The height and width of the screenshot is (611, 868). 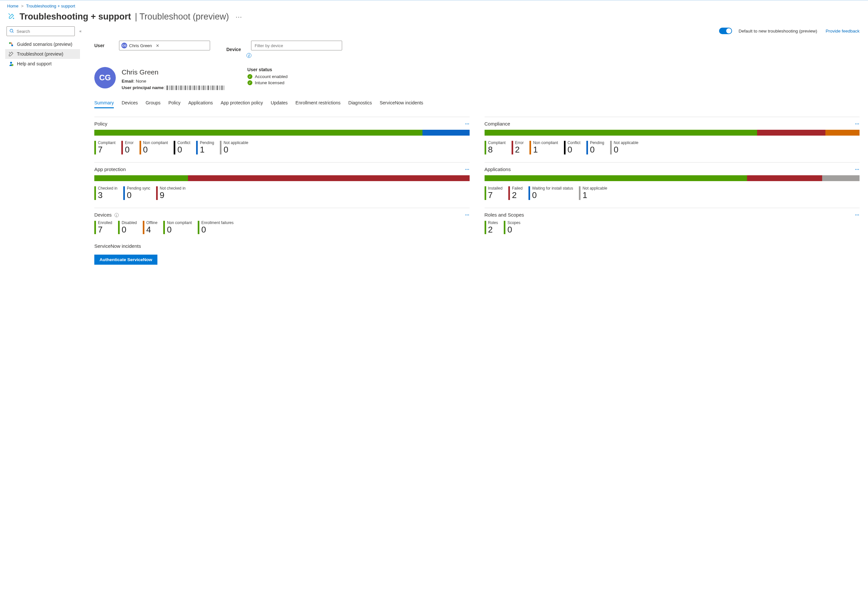 I want to click on sidebar-collapse-icon: «, so click(x=80, y=31).